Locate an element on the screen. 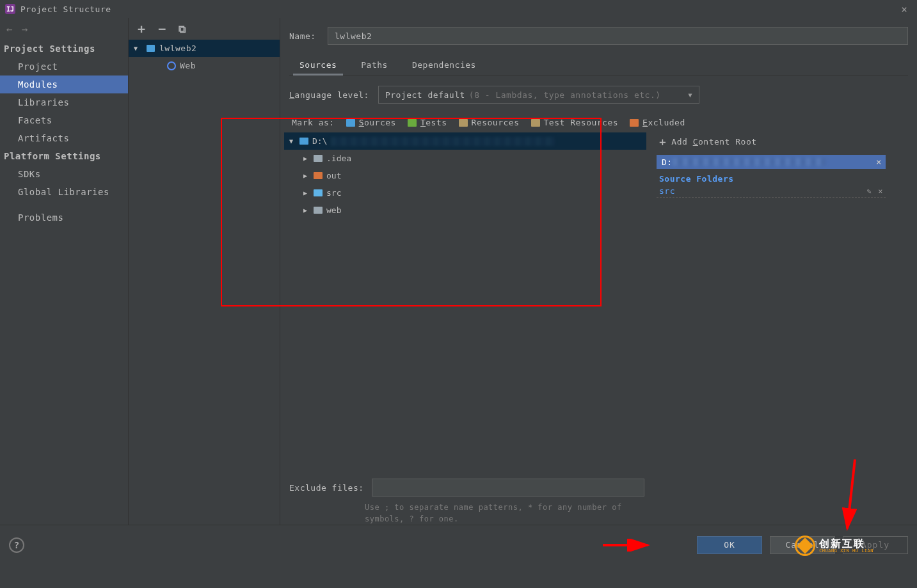 This screenshot has width=917, height=588. edit-icon: ✎ is located at coordinates (870, 191).